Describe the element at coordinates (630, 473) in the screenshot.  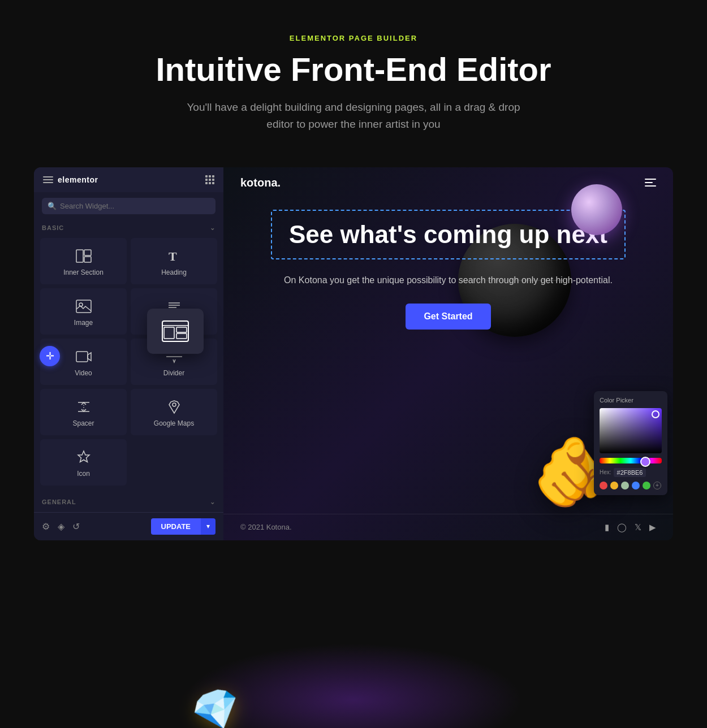
I see `hex-value: #2F8BE6` at that location.